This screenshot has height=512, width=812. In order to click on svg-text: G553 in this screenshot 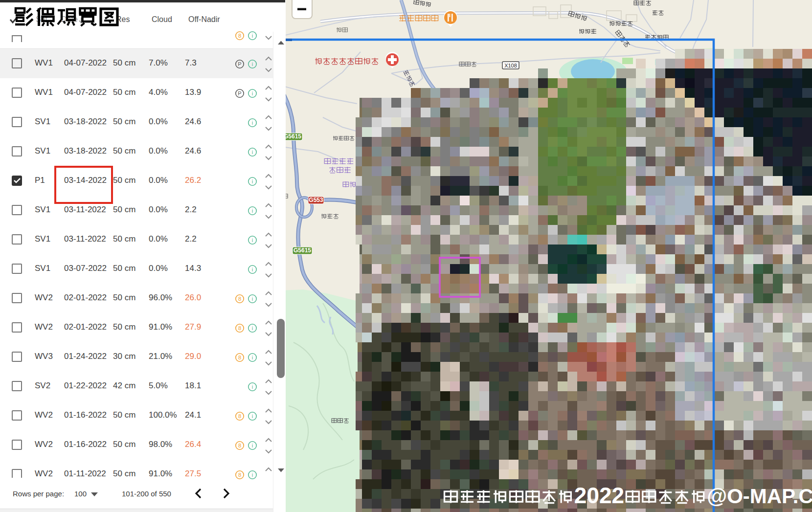, I will do `click(316, 200)`.